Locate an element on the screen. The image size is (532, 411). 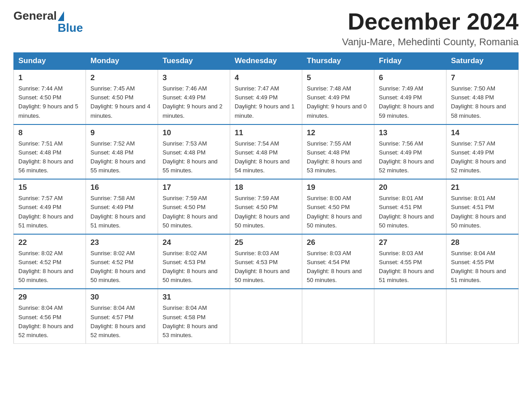
day-number: 7 is located at coordinates (482, 78).